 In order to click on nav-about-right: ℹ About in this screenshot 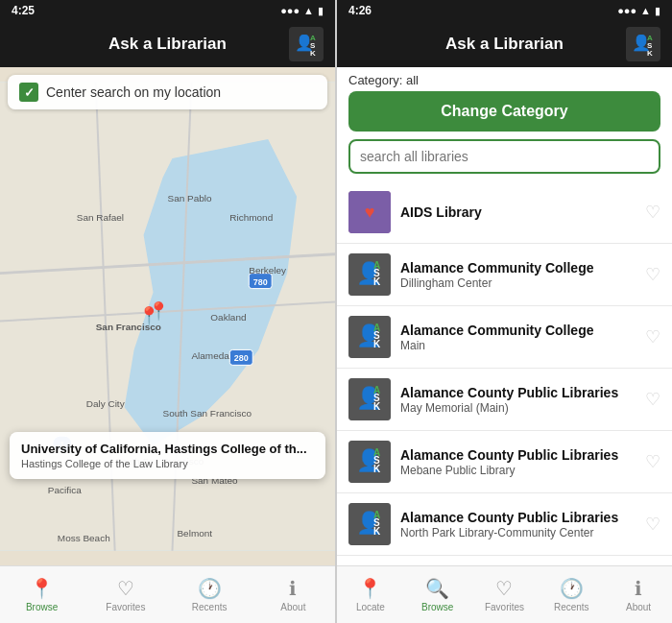, I will do `click(638, 595)`.